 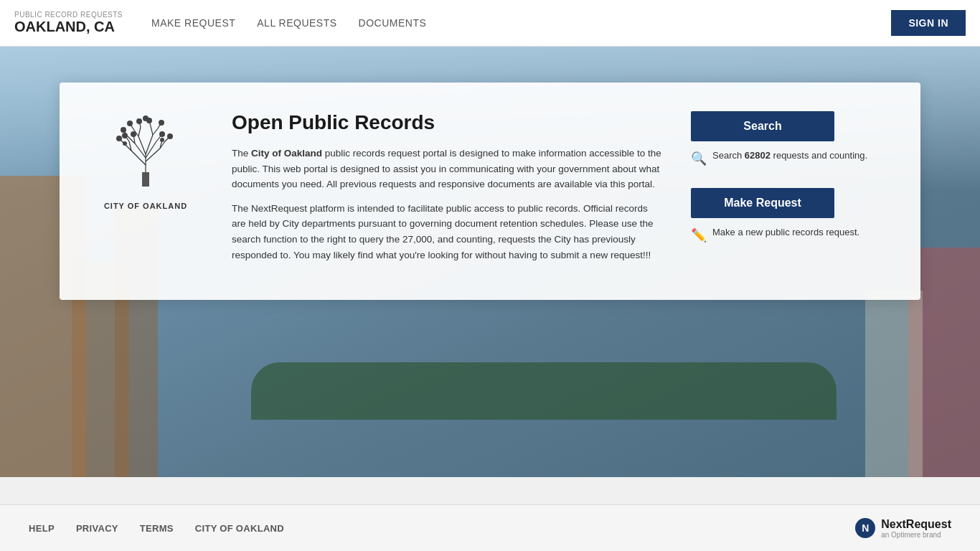 What do you see at coordinates (447, 169) in the screenshot?
I see `paragraph-1: The City of Oakland public records reque…` at bounding box center [447, 169].